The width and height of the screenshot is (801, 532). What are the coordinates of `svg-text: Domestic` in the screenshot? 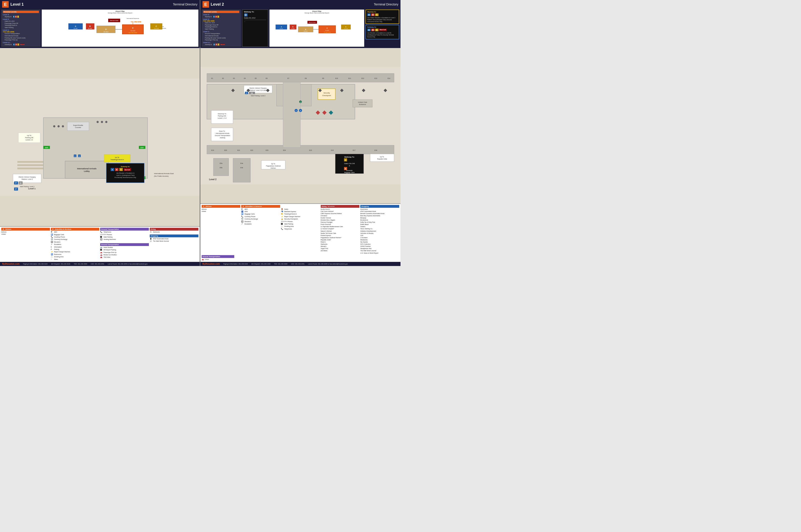 It's located at (349, 170).